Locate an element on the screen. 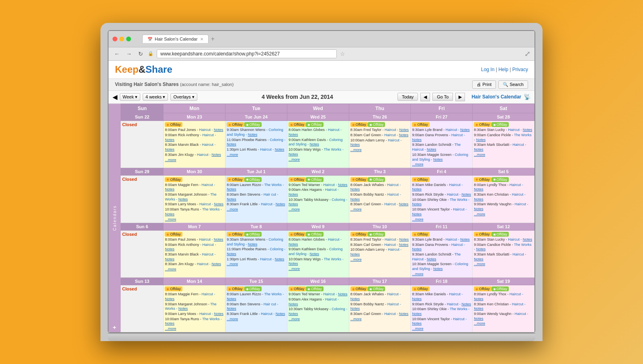  cell-wed-25: ◉ Offday◉ Offday8:00am Harlen Globes - H… is located at coordinates (318, 144).